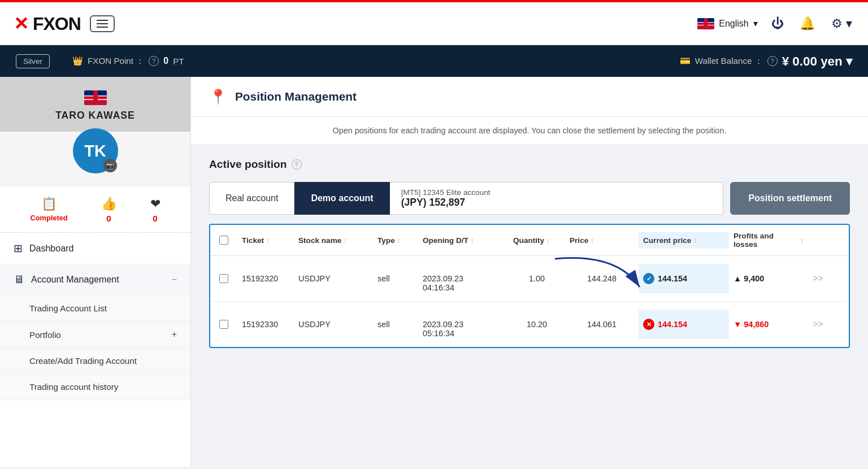 The image size is (868, 469). I want to click on row2-checkbox-cell, so click(224, 324).